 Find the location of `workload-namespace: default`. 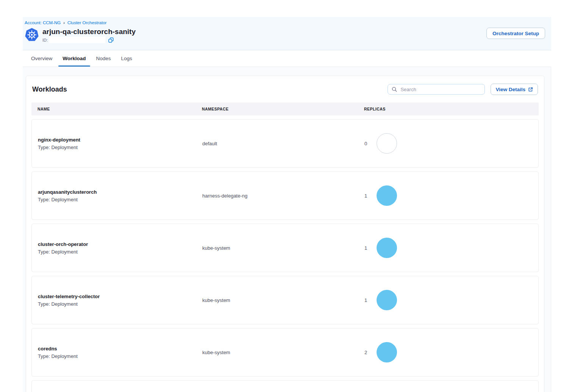

workload-namespace: default is located at coordinates (283, 144).